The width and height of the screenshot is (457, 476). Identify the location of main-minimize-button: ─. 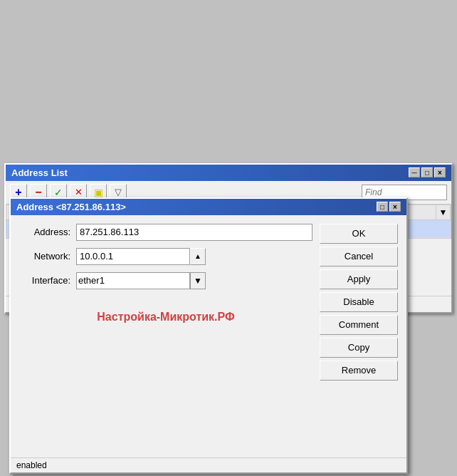
(414, 172).